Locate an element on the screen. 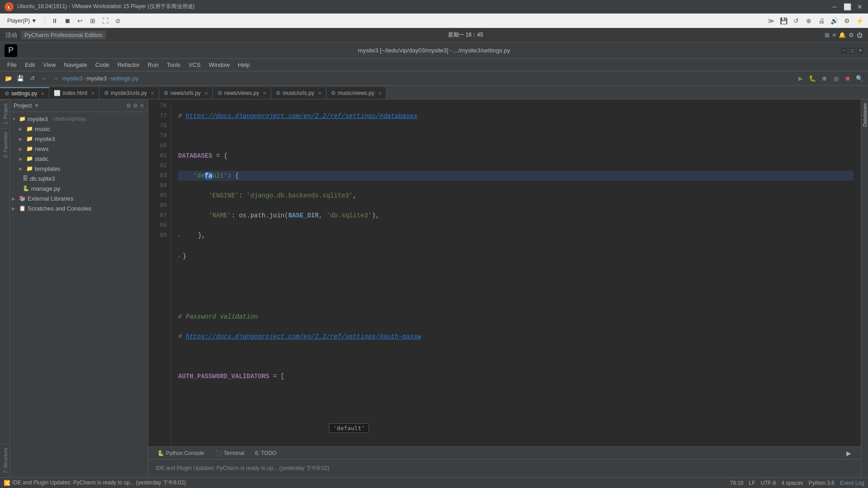 This screenshot has width=868, height=488. python-console-tab: 🐍 Python Console is located at coordinates (181, 453).